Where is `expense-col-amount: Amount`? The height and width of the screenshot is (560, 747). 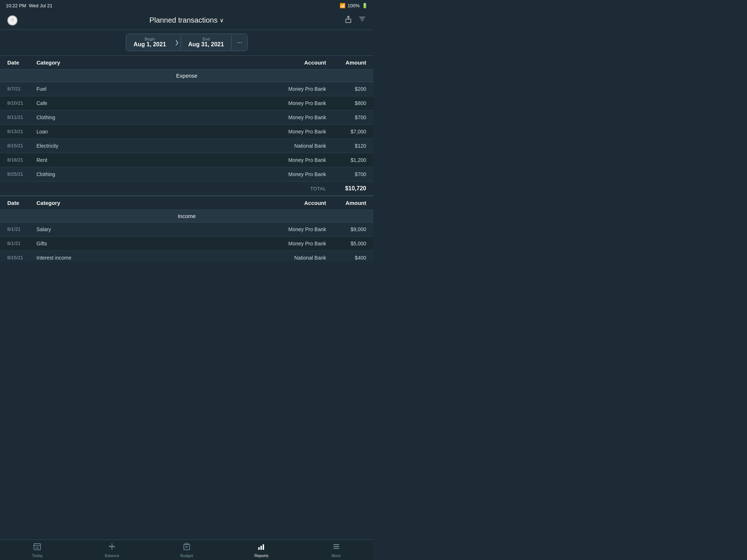 expense-col-amount: Amount is located at coordinates (348, 63).